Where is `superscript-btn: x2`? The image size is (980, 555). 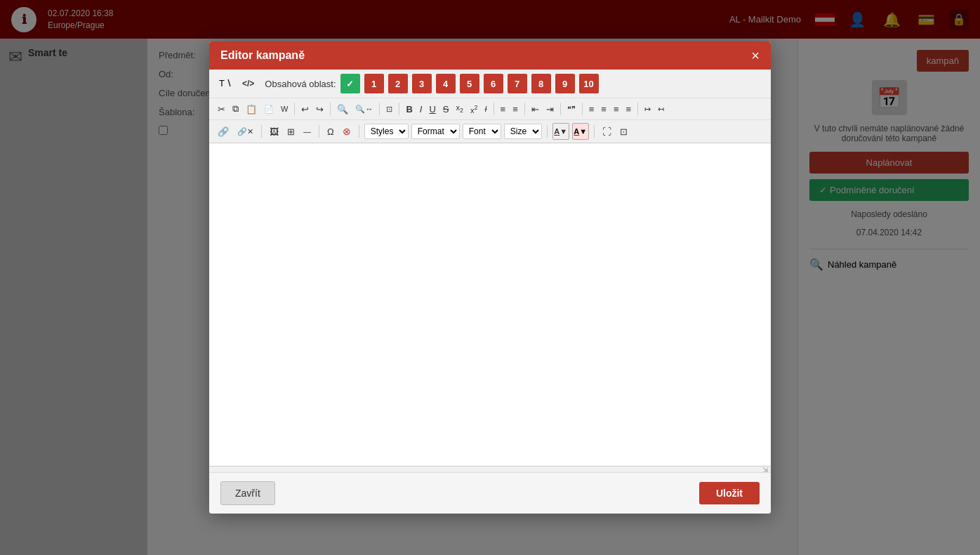
superscript-btn: x2 is located at coordinates (475, 110).